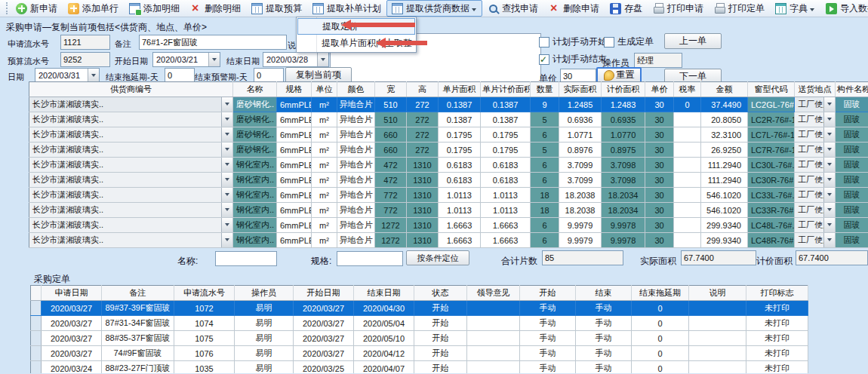 The width and height of the screenshot is (868, 374). I want to click on cell: 2020/05/04, so click(384, 323).